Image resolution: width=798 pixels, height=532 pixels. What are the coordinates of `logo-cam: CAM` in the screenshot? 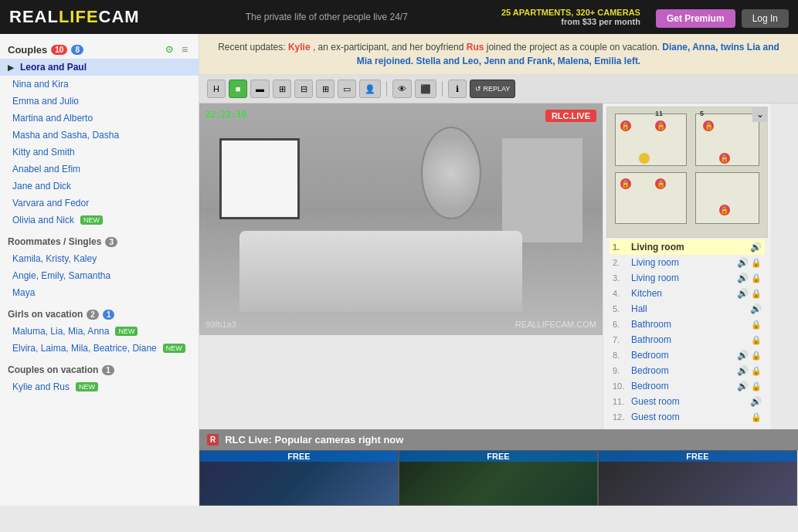 It's located at (119, 17).